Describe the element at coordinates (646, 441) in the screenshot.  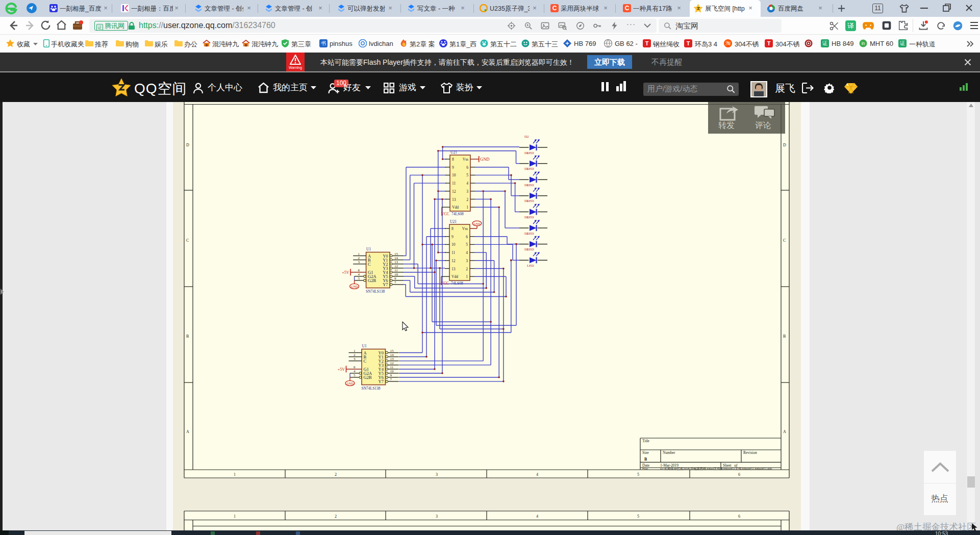
I see `svg-text: Title` at that location.